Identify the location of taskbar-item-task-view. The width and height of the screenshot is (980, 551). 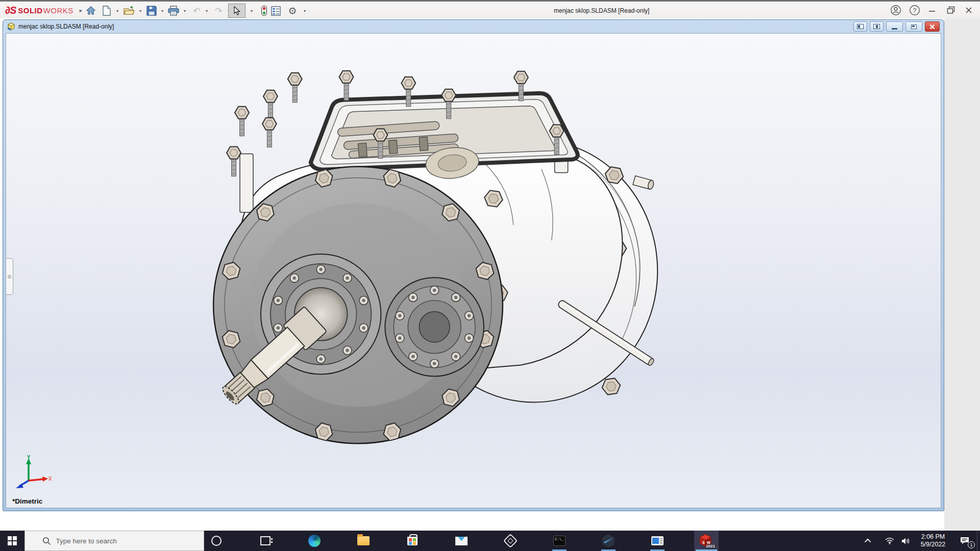
(265, 541).